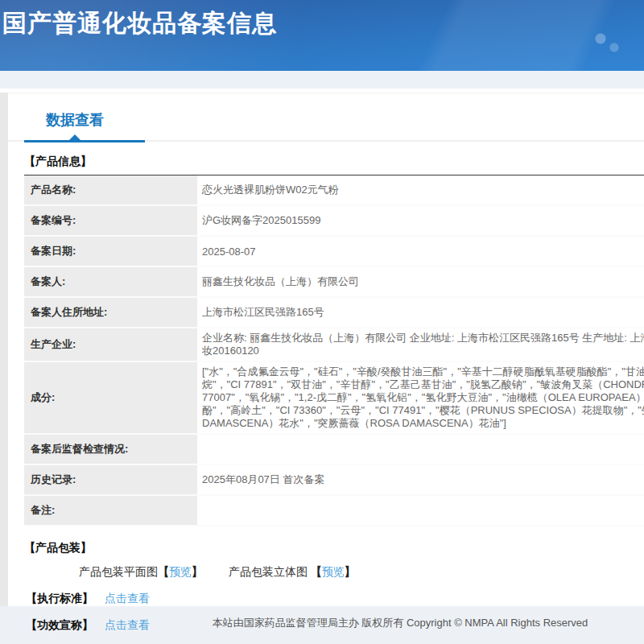 The width and height of the screenshot is (644, 644). What do you see at coordinates (180, 572) in the screenshot?
I see `packaging-flat-preview-link: 预览` at bounding box center [180, 572].